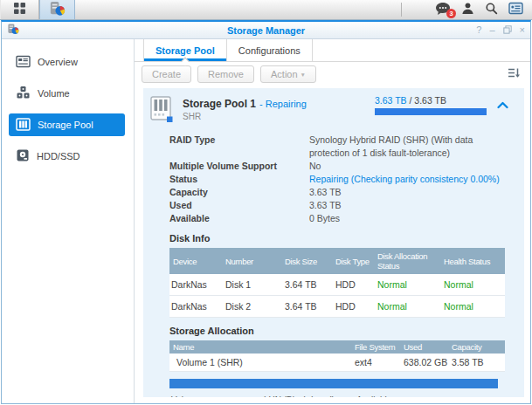  I want to click on collapse-list-button, so click(514, 74).